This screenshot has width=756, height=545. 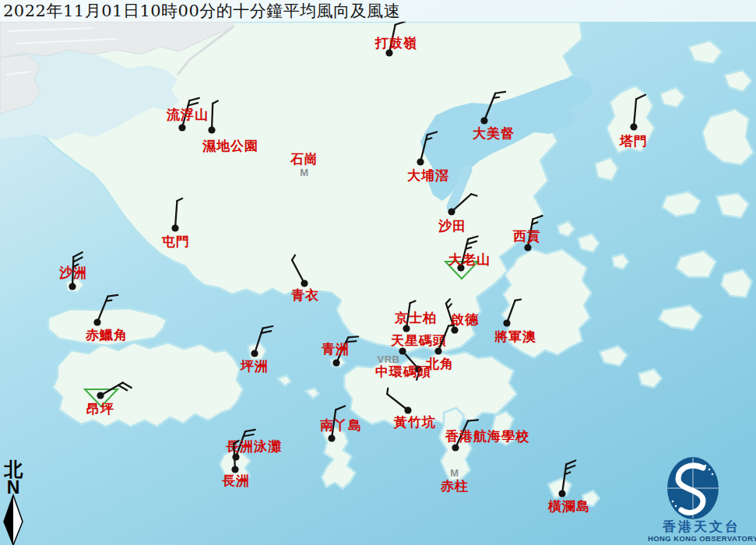 What do you see at coordinates (439, 364) in the screenshot?
I see `station-label: 北角` at bounding box center [439, 364].